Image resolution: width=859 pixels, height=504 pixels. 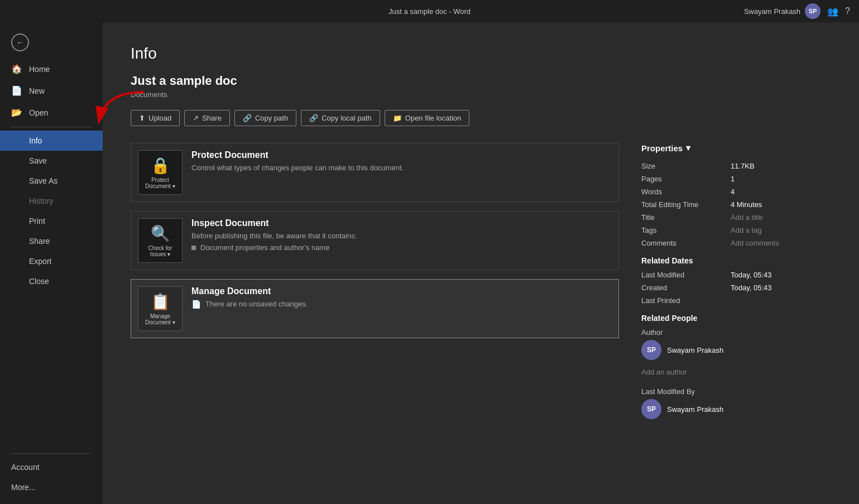 I want to click on inspect-icon-label: Check forIssues ▾, so click(x=161, y=251).